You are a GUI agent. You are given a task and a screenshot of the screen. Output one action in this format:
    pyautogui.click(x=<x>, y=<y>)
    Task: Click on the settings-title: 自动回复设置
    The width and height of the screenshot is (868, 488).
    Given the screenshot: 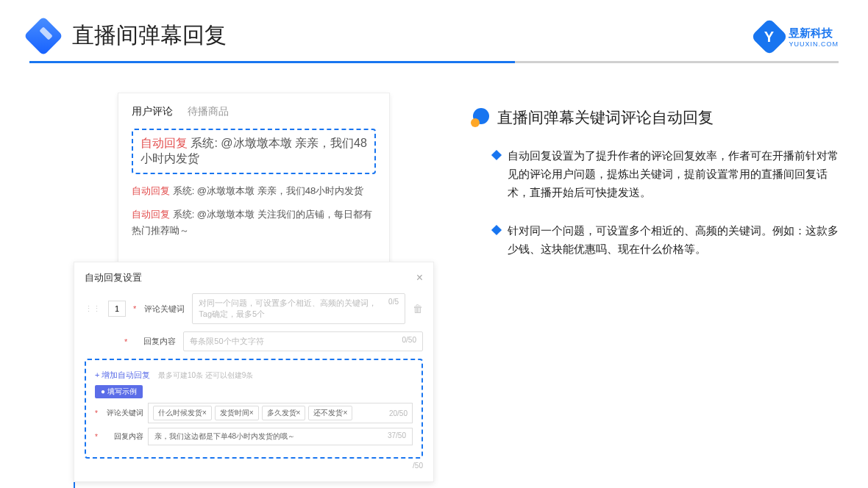 What is the action you would take?
    pyautogui.click(x=113, y=278)
    